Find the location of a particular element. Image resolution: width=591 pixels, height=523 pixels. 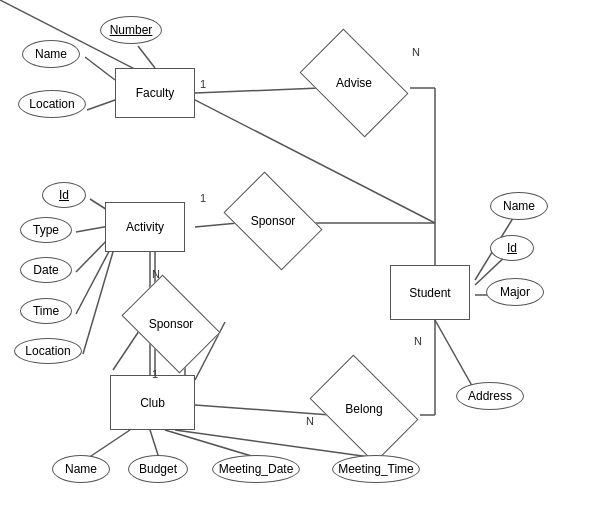

club-name-label: Name is located at coordinates (81, 469).